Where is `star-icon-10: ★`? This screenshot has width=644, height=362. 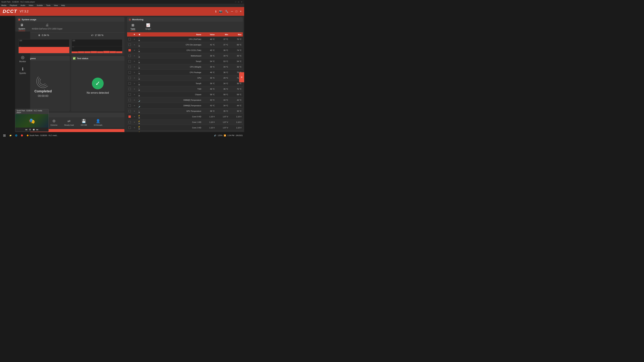
star-icon-10: ★ is located at coordinates (134, 94).